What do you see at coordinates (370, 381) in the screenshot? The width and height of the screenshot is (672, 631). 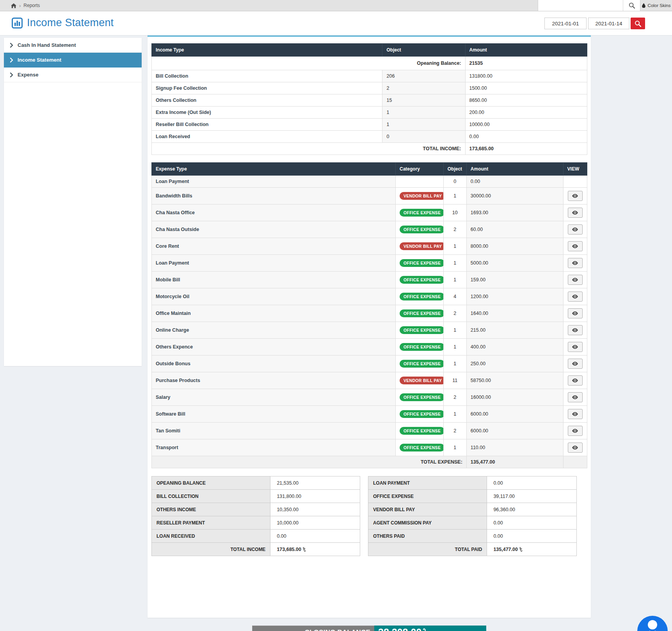 I see `expense-row: Purchase ProductsVENDOR BILL PAY1158750.…` at bounding box center [370, 381].